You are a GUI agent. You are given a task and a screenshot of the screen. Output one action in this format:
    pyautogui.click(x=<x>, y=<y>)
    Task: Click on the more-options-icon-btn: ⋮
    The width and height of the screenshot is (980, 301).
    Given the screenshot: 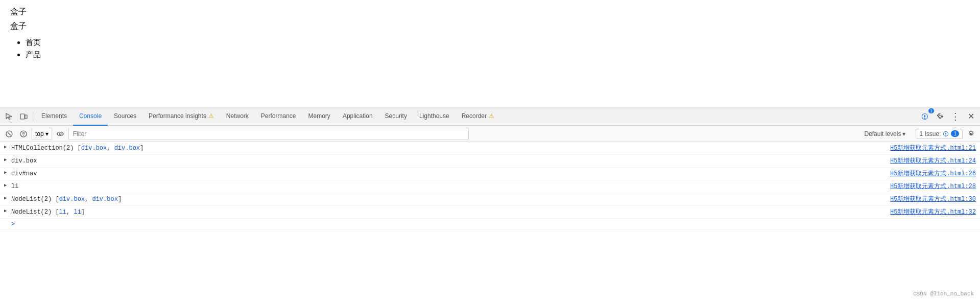 What is the action you would take?
    pyautogui.click(x=955, y=117)
    